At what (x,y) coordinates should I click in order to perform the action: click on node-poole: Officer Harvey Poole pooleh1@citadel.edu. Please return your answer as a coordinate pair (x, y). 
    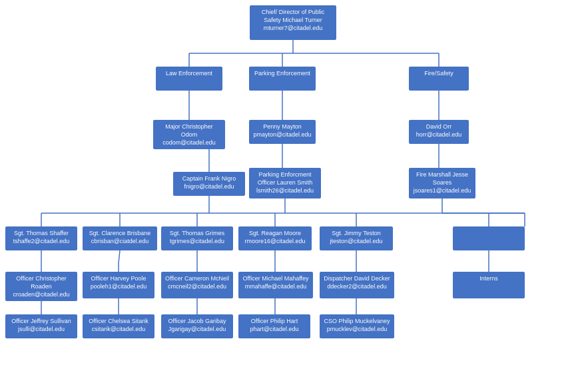
    Looking at the image, I should click on (119, 285).